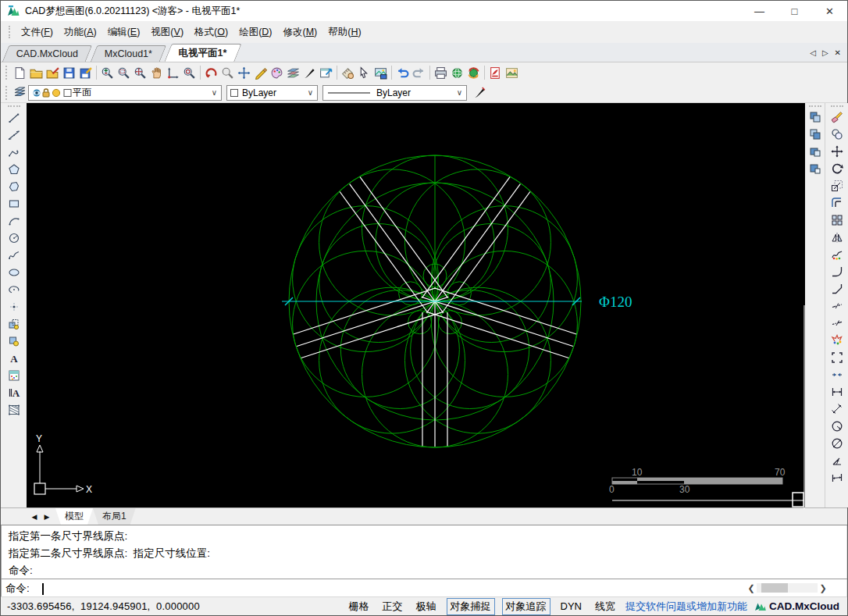  Describe the element at coordinates (837, 392) in the screenshot. I see `dim-linear-button` at that location.